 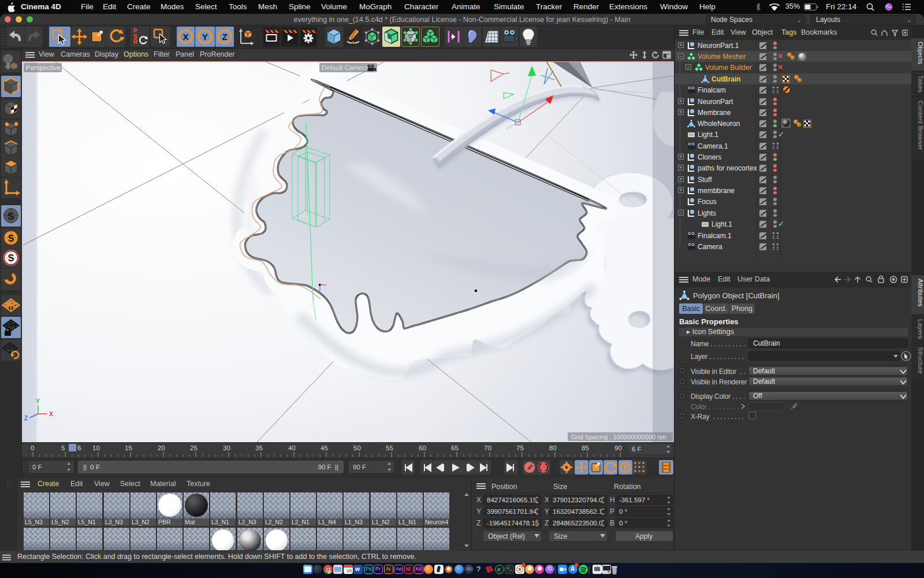 What do you see at coordinates (136, 42) in the screenshot?
I see `svg-text: R` at bounding box center [136, 42].